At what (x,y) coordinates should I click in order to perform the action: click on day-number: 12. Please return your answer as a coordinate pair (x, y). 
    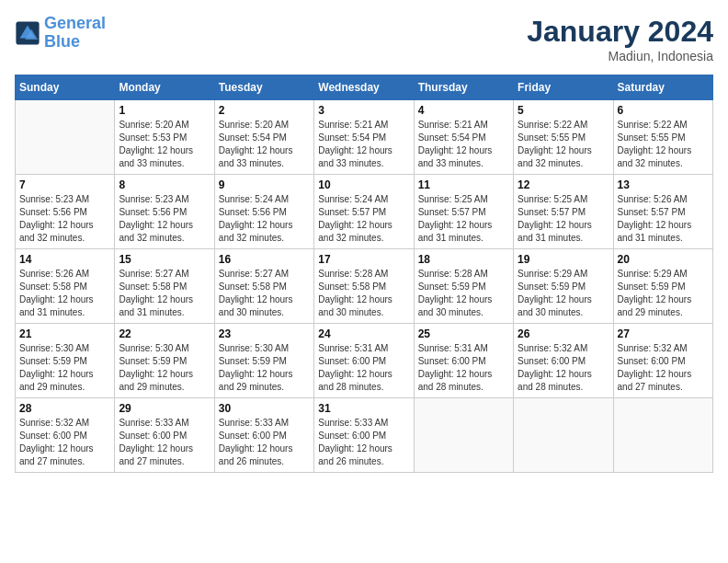
    Looking at the image, I should click on (563, 185).